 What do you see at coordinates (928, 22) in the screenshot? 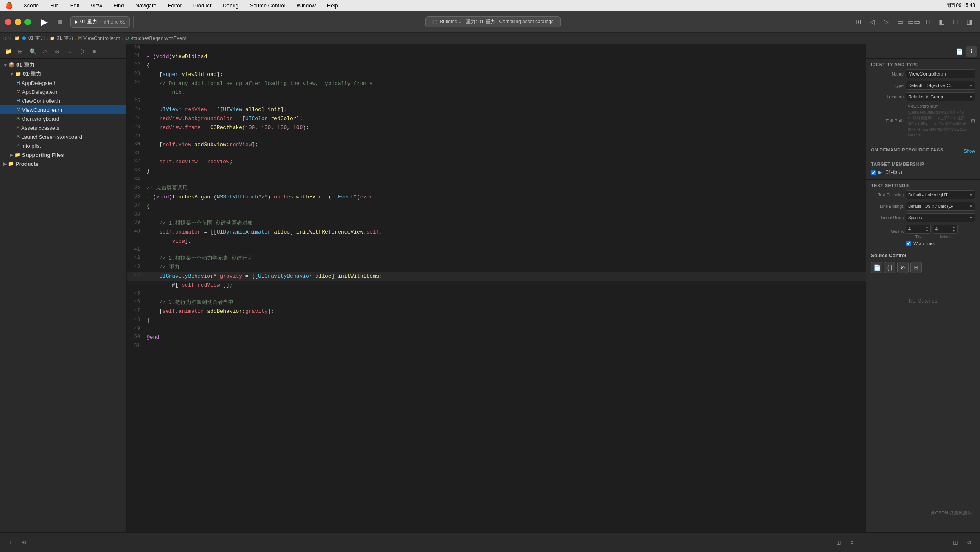
I see `layout-triple-button: ⊟` at bounding box center [928, 22].